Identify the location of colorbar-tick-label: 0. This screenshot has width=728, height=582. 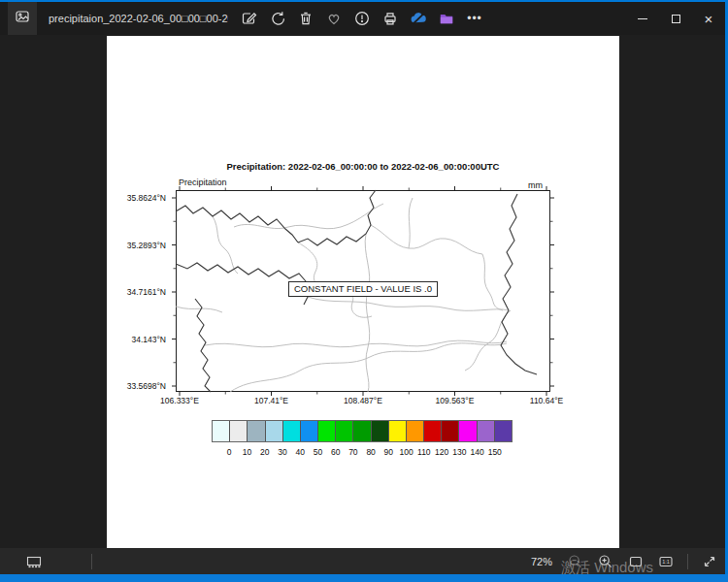
(229, 452).